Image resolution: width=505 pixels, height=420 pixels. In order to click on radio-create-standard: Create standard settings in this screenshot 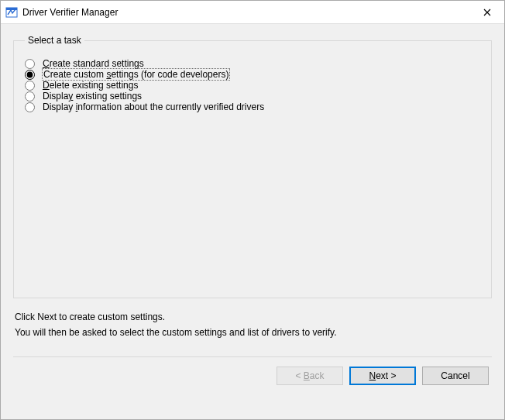, I will do `click(252, 64)`.